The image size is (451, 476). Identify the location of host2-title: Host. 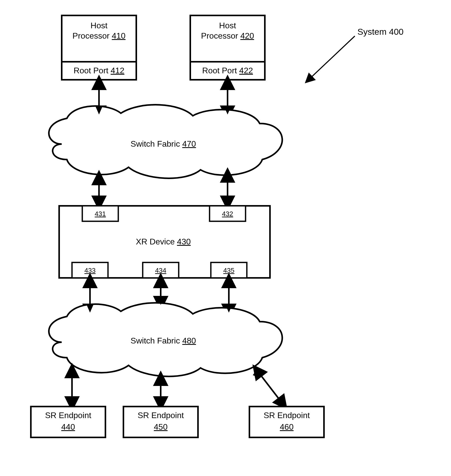
(228, 25).